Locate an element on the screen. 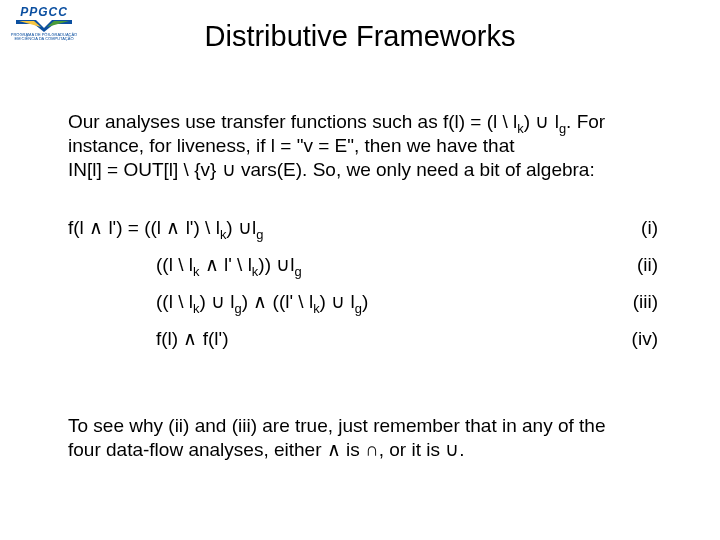 This screenshot has height=540, width=720. equation-row: f(l) ∧ f(l') (iv) is located at coordinates (363, 338).